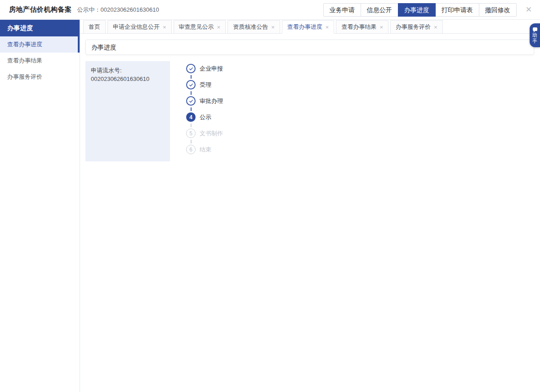 The width and height of the screenshot is (540, 392). I want to click on serial-number-card: 申请流水号: 002023062601630610, so click(128, 111).